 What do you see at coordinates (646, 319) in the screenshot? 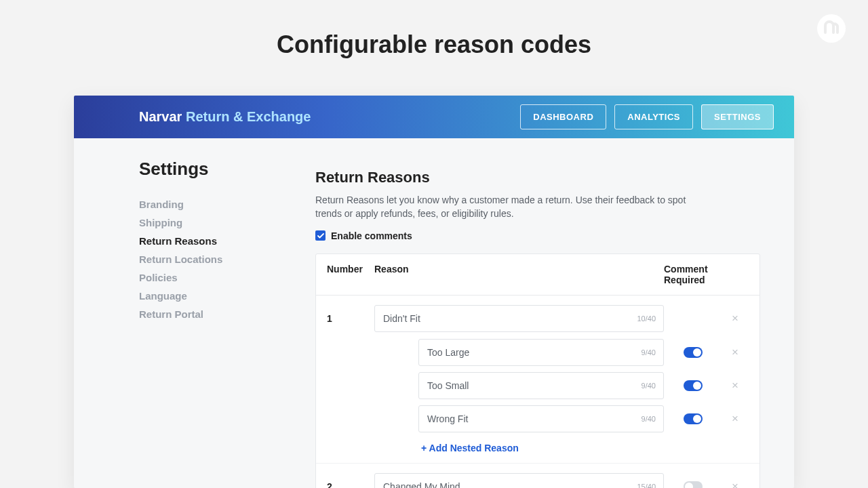
I see `char-counter: 10/40` at bounding box center [646, 319].